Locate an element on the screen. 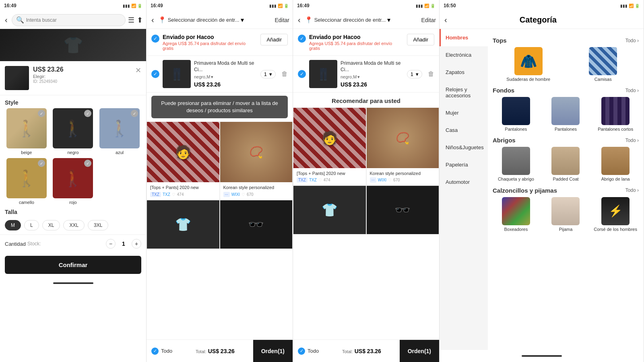 This screenshot has height=362, width=644. sudaderas-img: 🧥 is located at coordinates (528, 61).